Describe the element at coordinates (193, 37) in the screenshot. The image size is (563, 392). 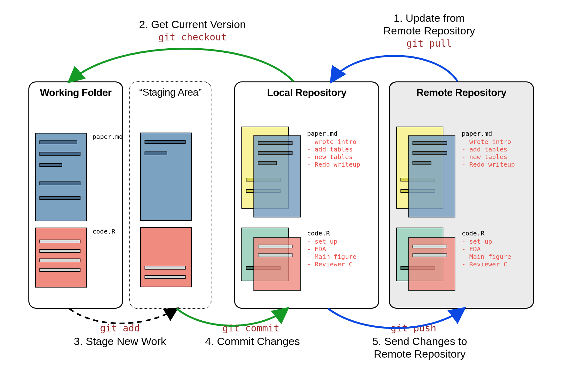
I see `cmd-checkout: git checkout` at that location.